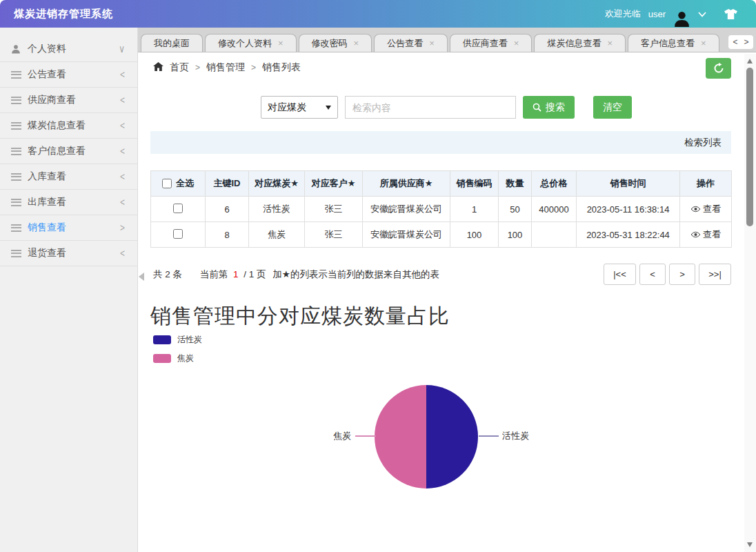 The height and width of the screenshot is (552, 756). I want to click on tab-label: 我的桌面, so click(172, 43).